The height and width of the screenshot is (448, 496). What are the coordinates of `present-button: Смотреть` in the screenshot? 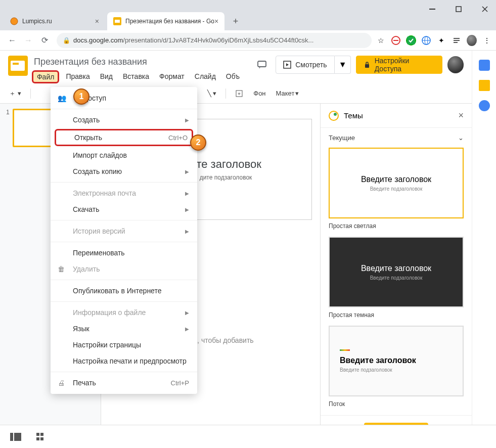 It's located at (305, 65).